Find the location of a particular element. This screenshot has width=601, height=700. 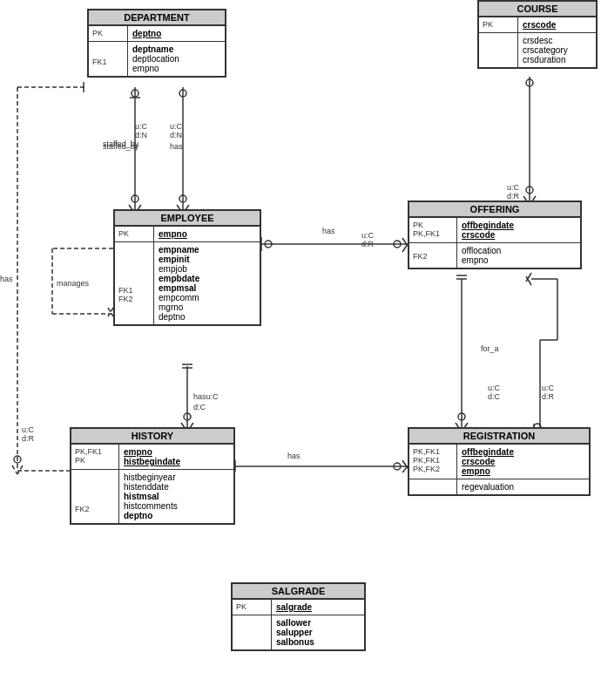

hist-deptno: deptno is located at coordinates (176, 516).